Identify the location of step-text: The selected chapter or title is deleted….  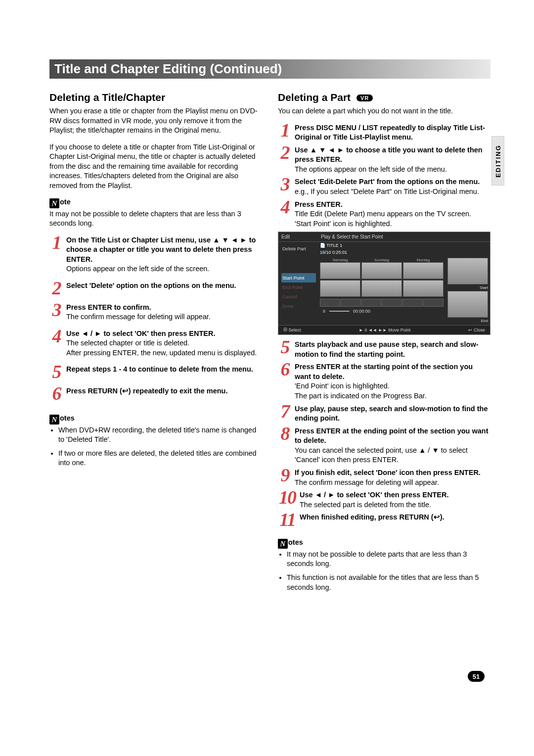
(161, 348).